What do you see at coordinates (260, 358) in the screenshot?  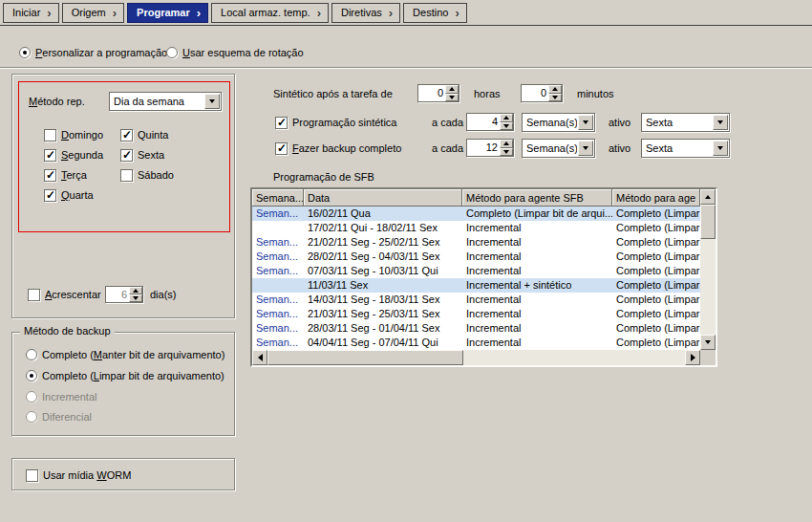 I see `scroll-left-icon` at bounding box center [260, 358].